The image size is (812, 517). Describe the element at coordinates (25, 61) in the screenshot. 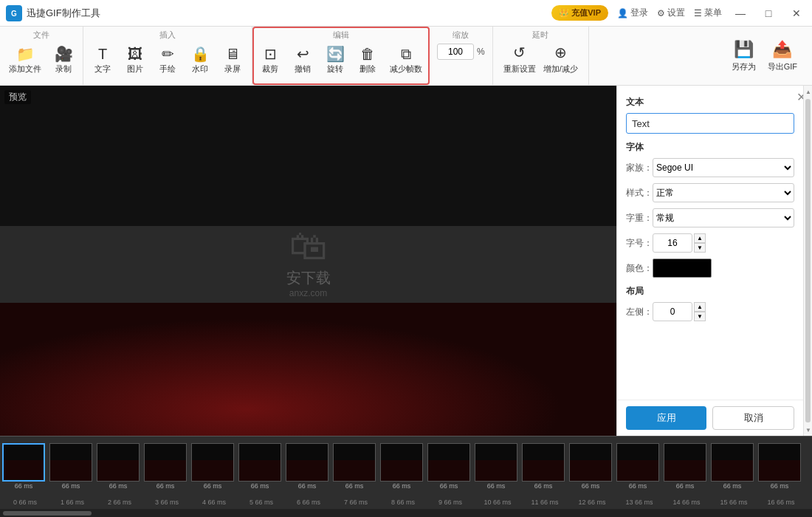

I see `add-file-button: 📁 添加文件` at that location.